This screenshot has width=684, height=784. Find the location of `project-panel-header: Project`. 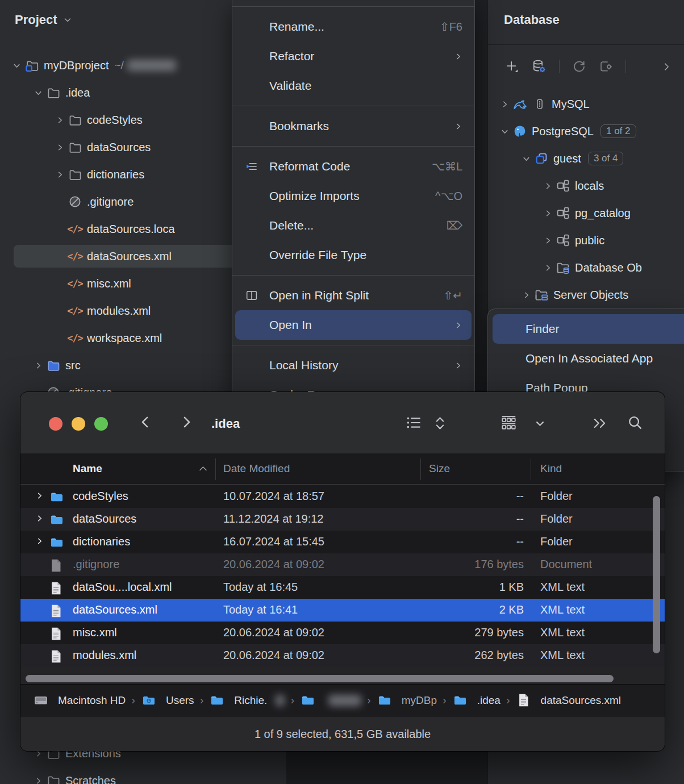

project-panel-header: Project is located at coordinates (43, 20).